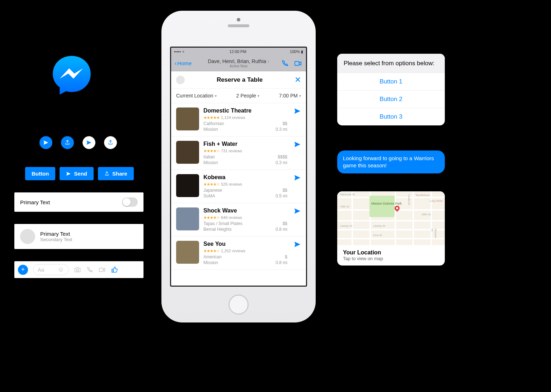  Describe the element at coordinates (347, 194) in the screenshot. I see `map-street-label: Hancock St` at that location.